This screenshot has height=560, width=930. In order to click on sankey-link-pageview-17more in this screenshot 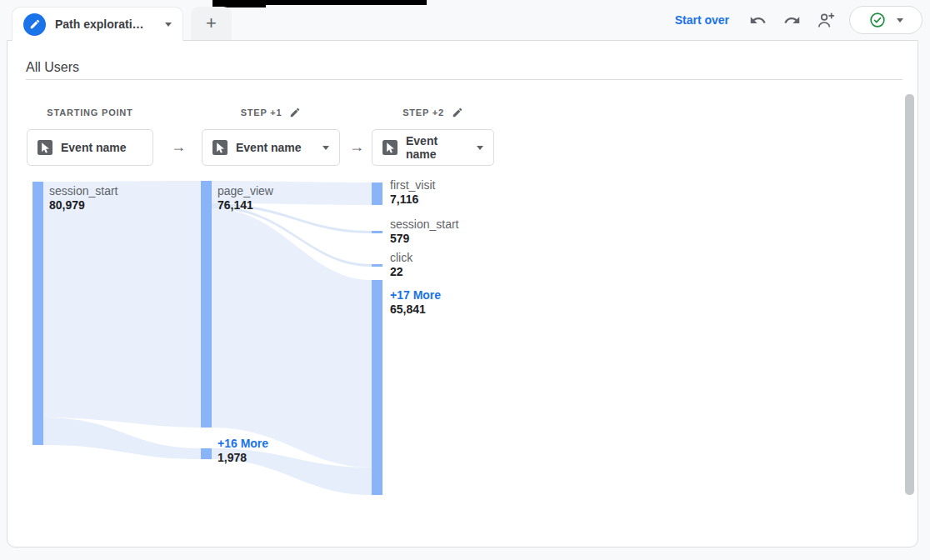, I will do `click(292, 338)`.